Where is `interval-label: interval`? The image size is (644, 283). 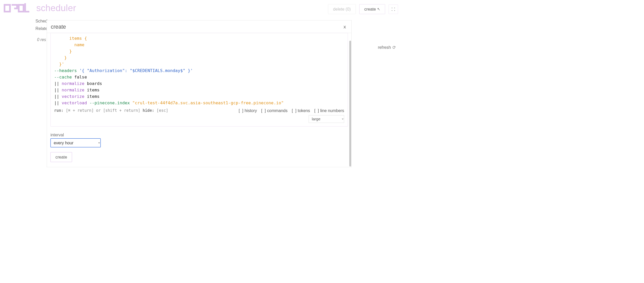 interval-label: interval is located at coordinates (199, 135).